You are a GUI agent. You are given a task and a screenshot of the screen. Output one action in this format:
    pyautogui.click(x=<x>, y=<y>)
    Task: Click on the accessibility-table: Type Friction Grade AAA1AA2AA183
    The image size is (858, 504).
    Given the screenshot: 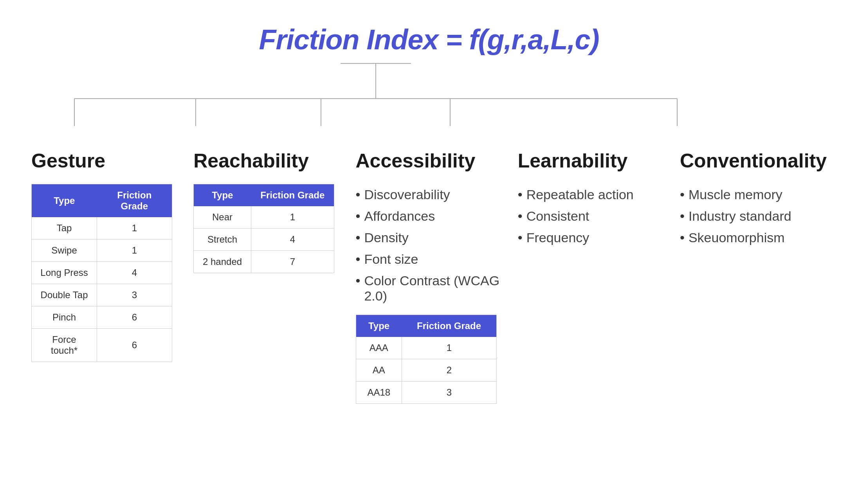 What is the action you would take?
    pyautogui.click(x=426, y=359)
    